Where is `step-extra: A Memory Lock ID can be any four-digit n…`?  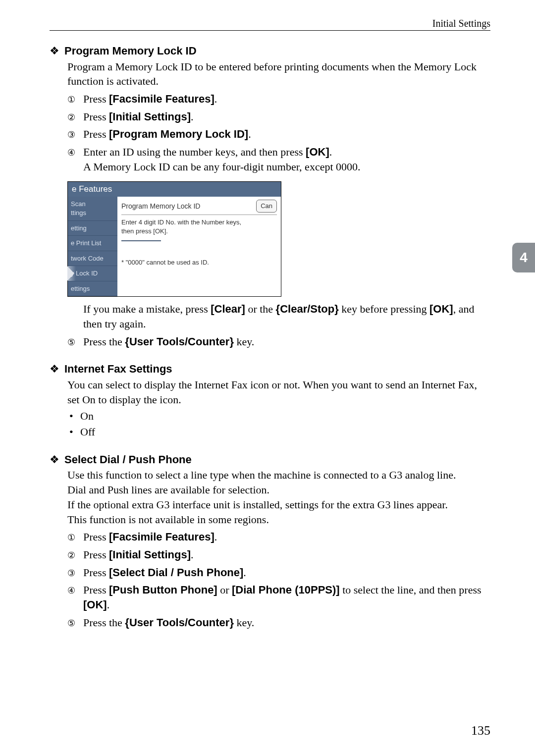 step-extra: A Memory Lock ID can be any four-digit n… is located at coordinates (222, 166).